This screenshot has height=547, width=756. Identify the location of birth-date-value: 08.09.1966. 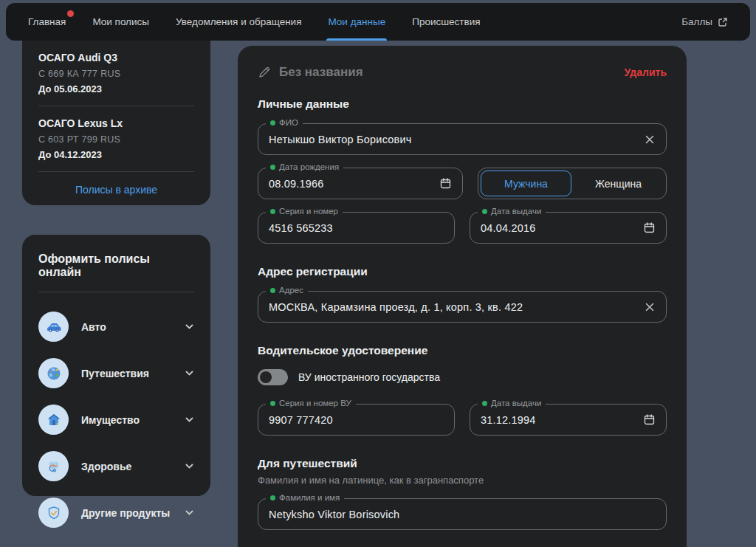
(297, 184).